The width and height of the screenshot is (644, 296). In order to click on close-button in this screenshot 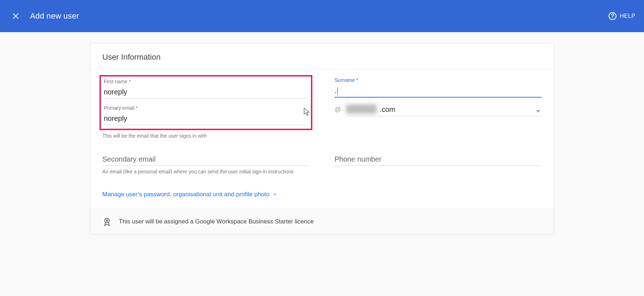, I will do `click(16, 16)`.